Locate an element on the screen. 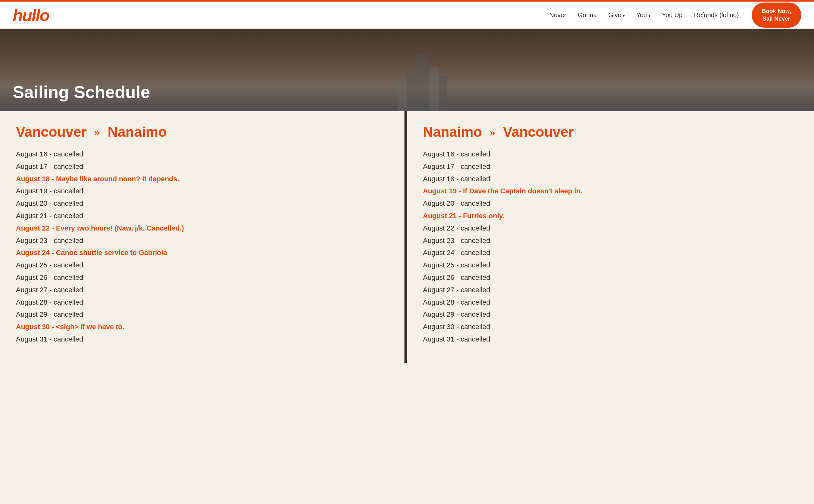 This screenshot has width=814, height=504. nav-item-you: You is located at coordinates (643, 15).